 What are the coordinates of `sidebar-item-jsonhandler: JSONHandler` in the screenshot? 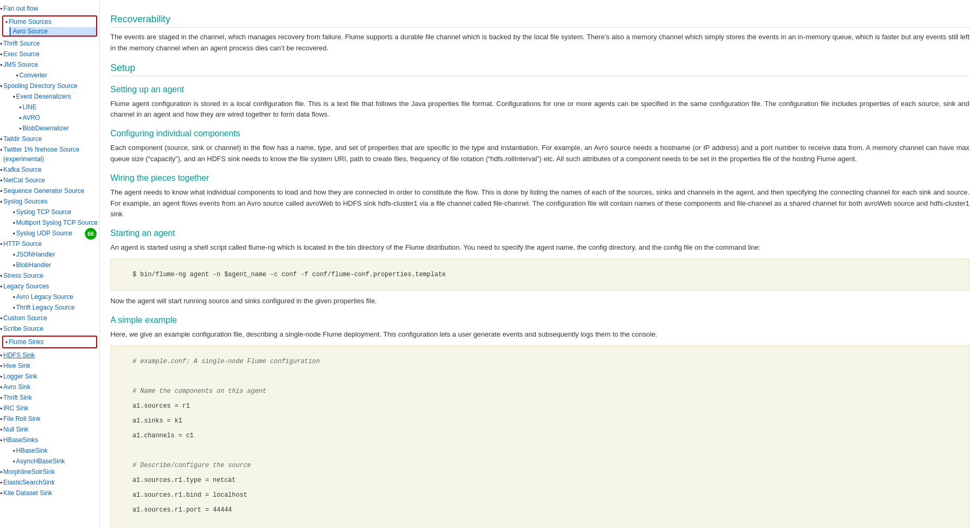 It's located at (50, 254).